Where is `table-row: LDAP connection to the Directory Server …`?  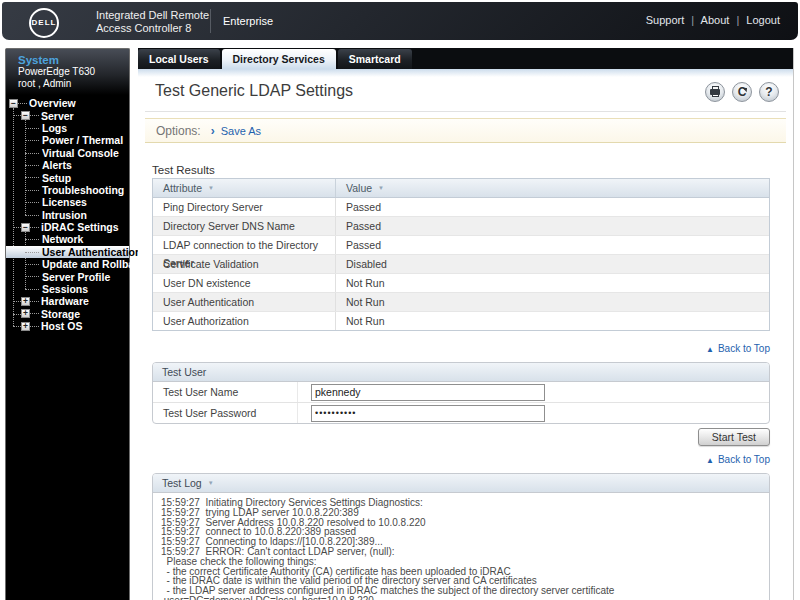 table-row: LDAP connection to the Directory Server … is located at coordinates (461, 246).